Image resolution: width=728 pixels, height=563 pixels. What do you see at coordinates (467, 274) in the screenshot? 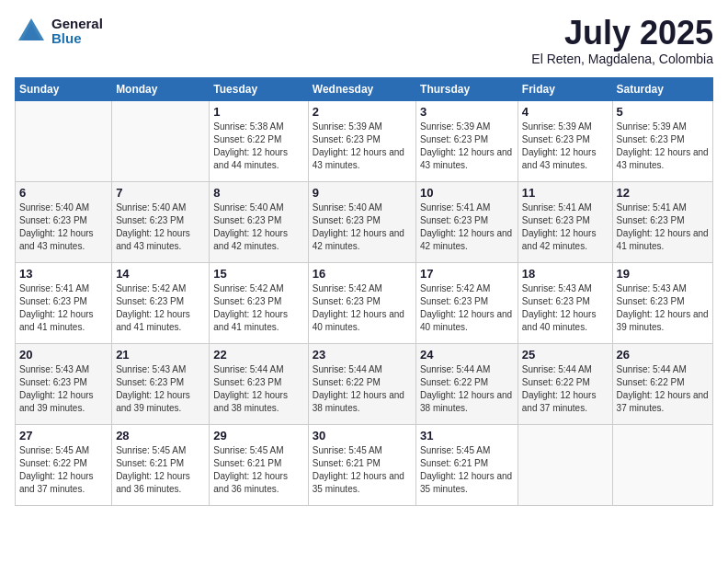
I see `day-number: 17` at bounding box center [467, 274].